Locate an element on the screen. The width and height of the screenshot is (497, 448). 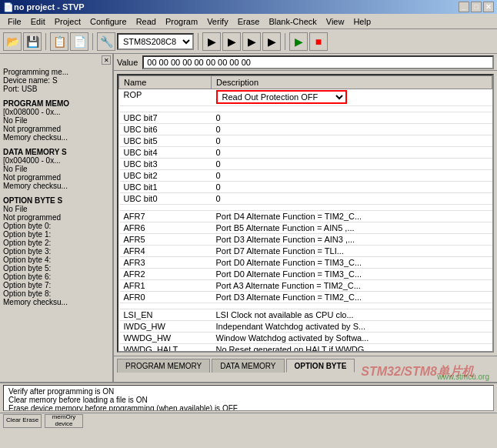
value-row: Value 00 00 00 00 00 00 00 00 00 is located at coordinates (305, 62).